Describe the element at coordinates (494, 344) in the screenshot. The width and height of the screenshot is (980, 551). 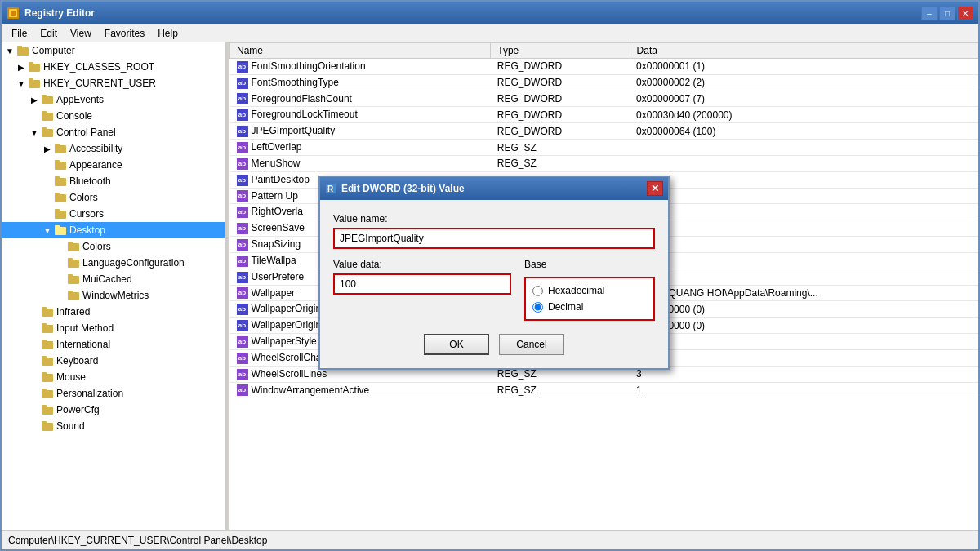
I see `dialog-buttons: OK Cancel` at that location.